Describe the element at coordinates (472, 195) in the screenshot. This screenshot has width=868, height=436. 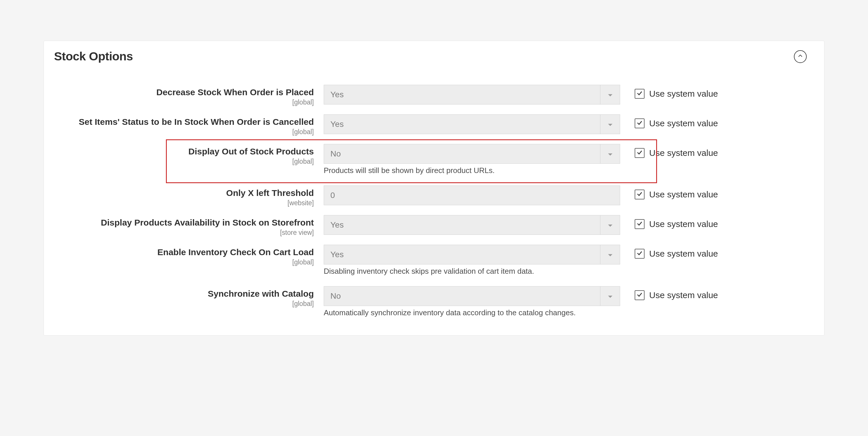
I see `text-input` at that location.